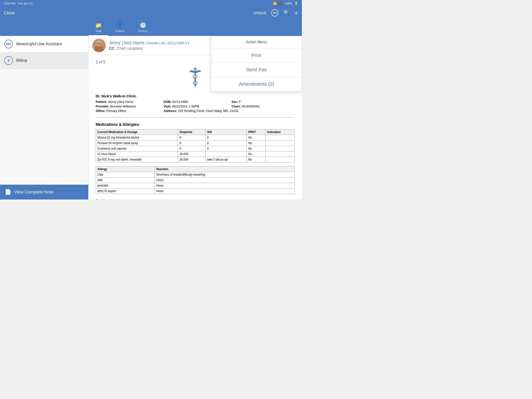 The height and width of the screenshot is (399, 532). What do you see at coordinates (126, 175) in the screenshot?
I see `table-cell: Cats` at bounding box center [126, 175].